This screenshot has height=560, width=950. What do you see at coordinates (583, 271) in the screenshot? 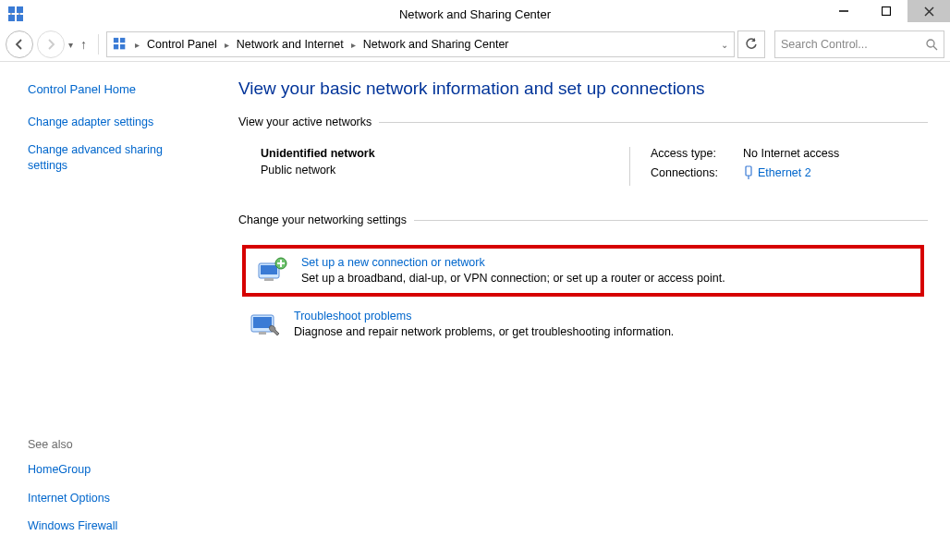
I see `task-setup-connection: Set up a new connection or network Set u…` at bounding box center [583, 271].